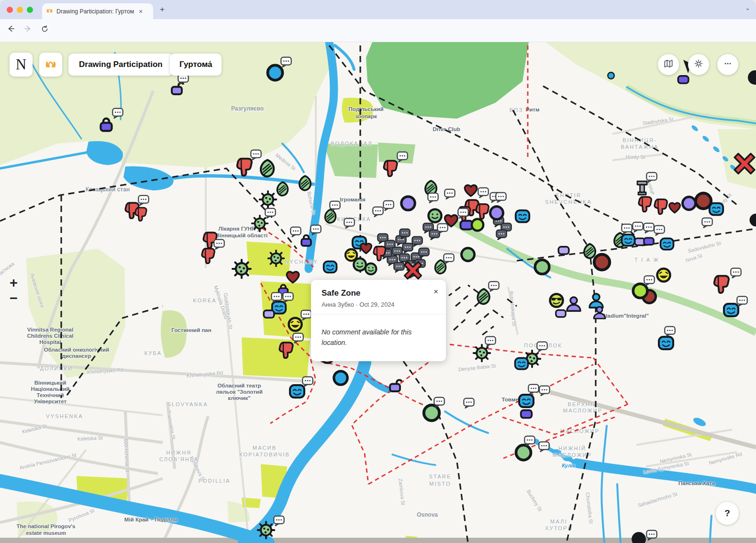 The height and width of the screenshot is (543, 756). What do you see at coordinates (747, 8) in the screenshot?
I see `tab-search-chevron-icon: ⌄` at bounding box center [747, 8].